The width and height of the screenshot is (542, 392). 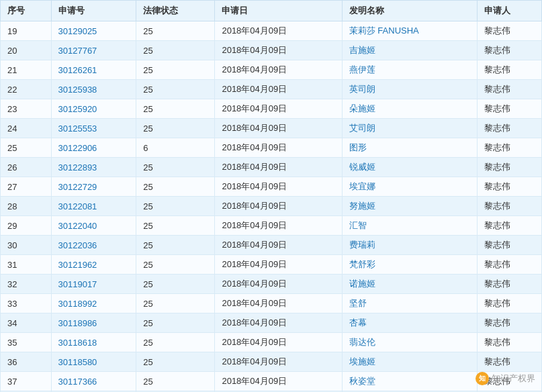 What do you see at coordinates (410, 324) in the screenshot?
I see `cell-name: 杏幕` at bounding box center [410, 324].